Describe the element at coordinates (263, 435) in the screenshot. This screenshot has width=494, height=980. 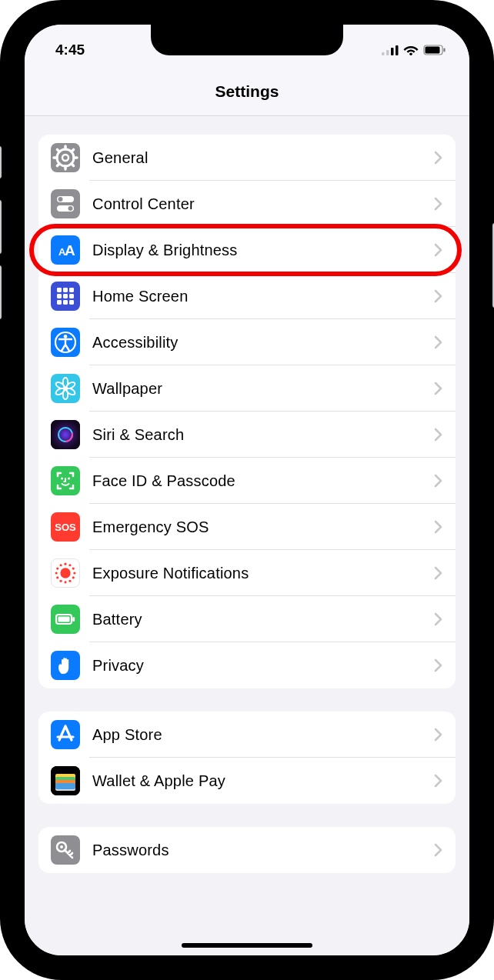
I see `row-label: Siri & Search` at that location.